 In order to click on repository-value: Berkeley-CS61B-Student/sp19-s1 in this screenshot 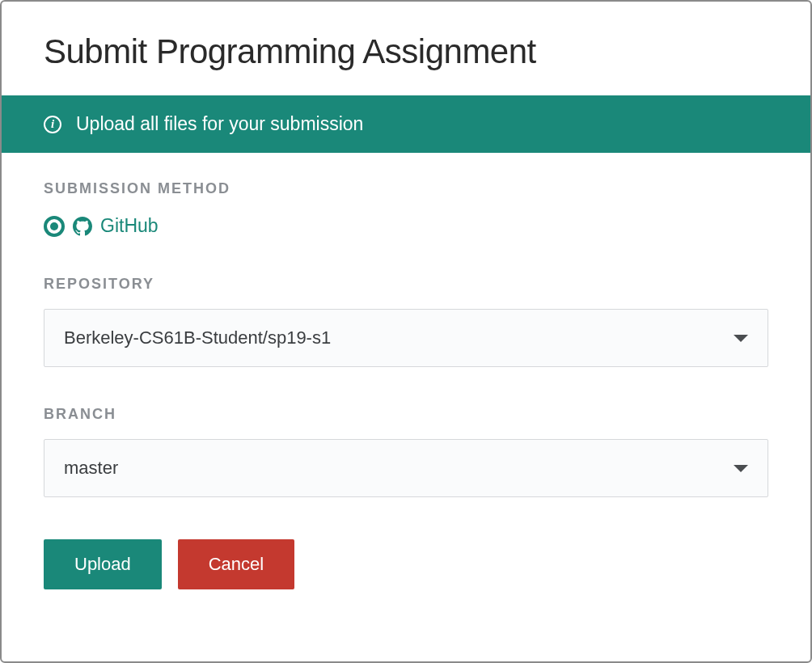, I will do `click(197, 338)`.